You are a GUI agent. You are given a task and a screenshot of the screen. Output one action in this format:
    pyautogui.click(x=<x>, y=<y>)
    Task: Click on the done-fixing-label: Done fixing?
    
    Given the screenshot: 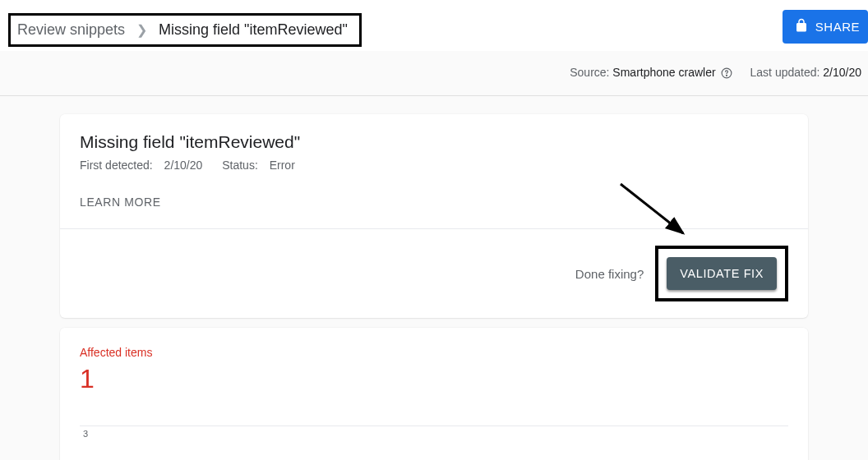 What is the action you would take?
    pyautogui.click(x=610, y=274)
    